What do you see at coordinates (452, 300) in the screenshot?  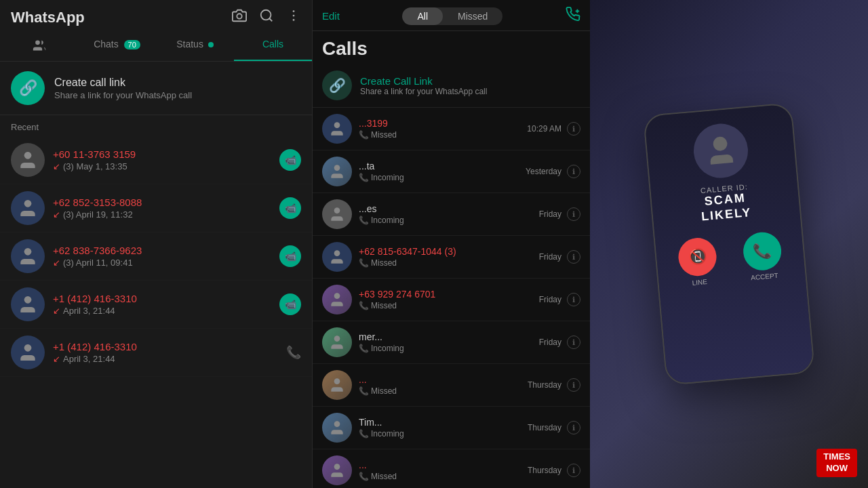 I see `middle-call-item: +63 929 274 6701 📞 Missed Friday ℹ` at bounding box center [452, 300].